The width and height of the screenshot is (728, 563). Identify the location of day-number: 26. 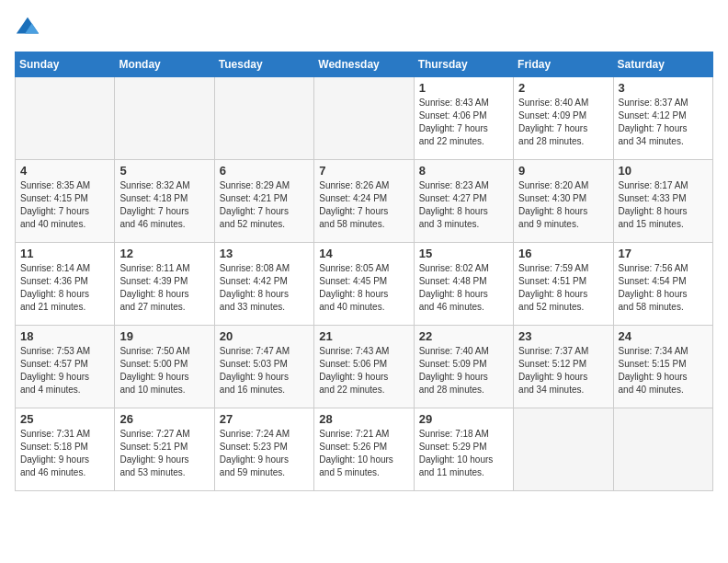
(164, 419).